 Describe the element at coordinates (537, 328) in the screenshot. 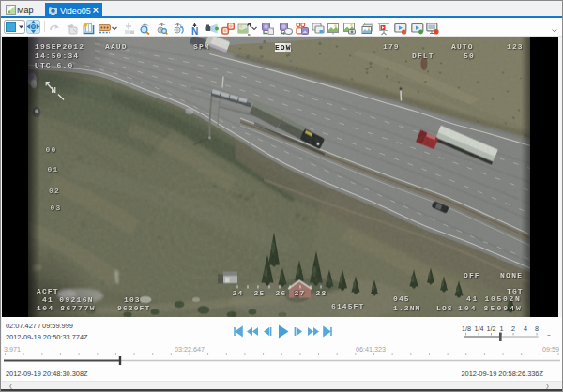

I see `svg-text: 8` at that location.